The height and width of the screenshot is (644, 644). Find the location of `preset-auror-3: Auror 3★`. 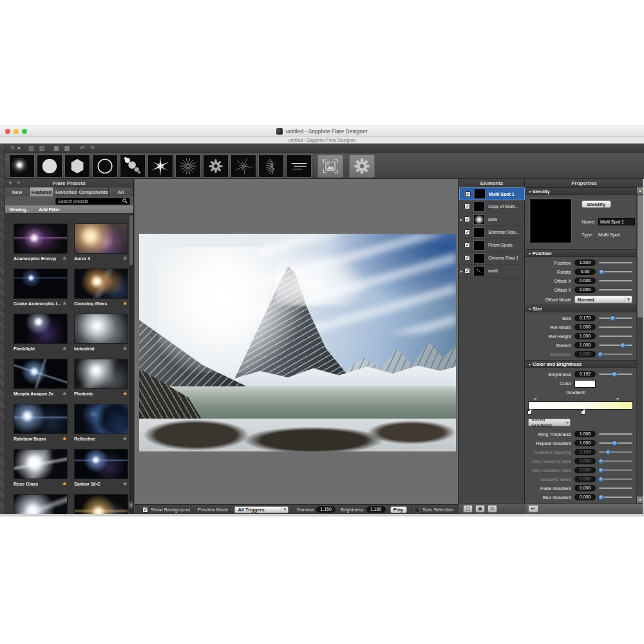

preset-auror-3: Auror 3★ is located at coordinates (101, 243).